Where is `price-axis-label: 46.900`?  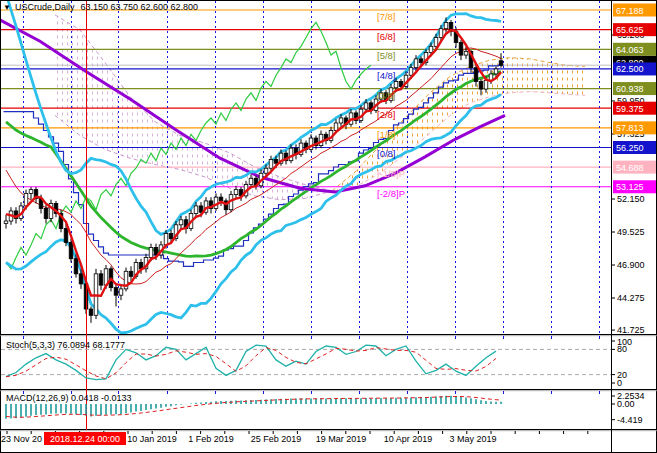 price-axis-label: 46.900 is located at coordinates (631, 265).